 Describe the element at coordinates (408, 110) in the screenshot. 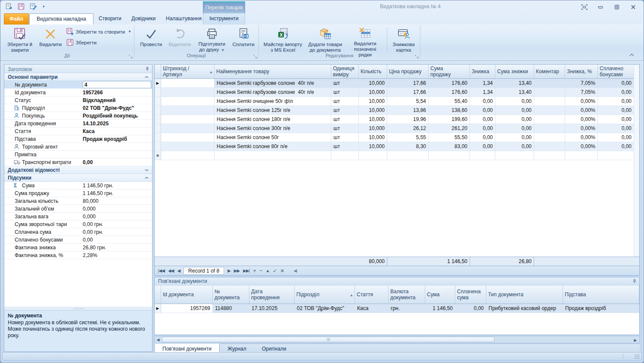

I see `cell: 13,86` at that location.